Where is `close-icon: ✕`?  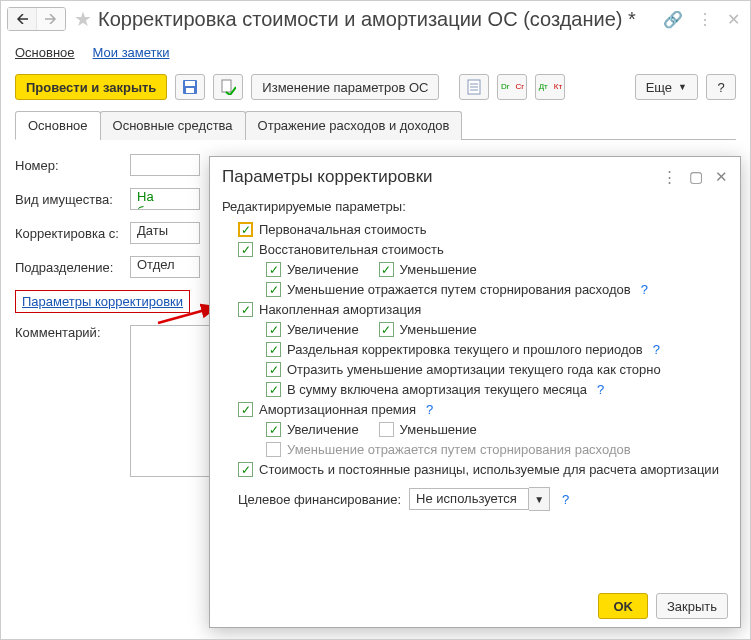 close-icon: ✕ is located at coordinates (734, 20).